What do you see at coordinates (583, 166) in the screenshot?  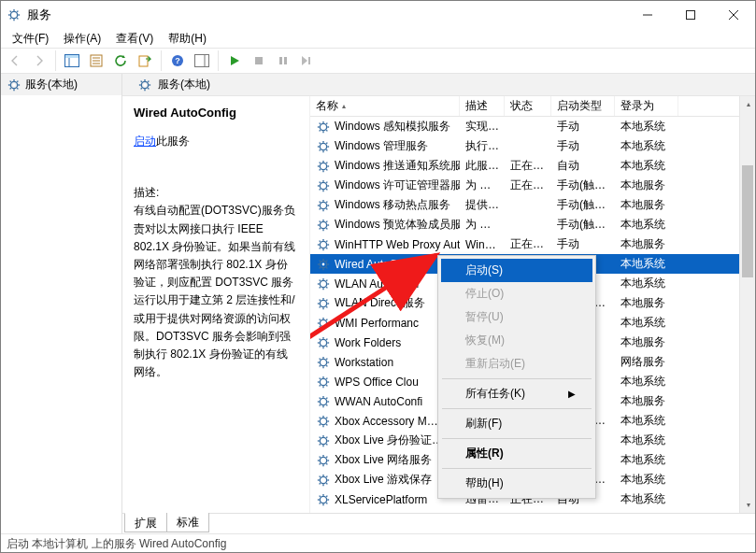 I see `service-start-cell: 自动` at bounding box center [583, 166].